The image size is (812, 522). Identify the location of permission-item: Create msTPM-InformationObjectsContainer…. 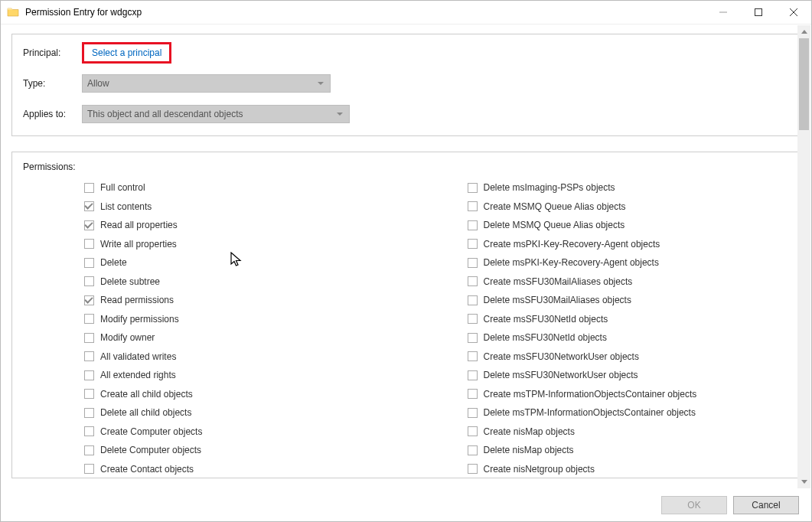
(598, 395).